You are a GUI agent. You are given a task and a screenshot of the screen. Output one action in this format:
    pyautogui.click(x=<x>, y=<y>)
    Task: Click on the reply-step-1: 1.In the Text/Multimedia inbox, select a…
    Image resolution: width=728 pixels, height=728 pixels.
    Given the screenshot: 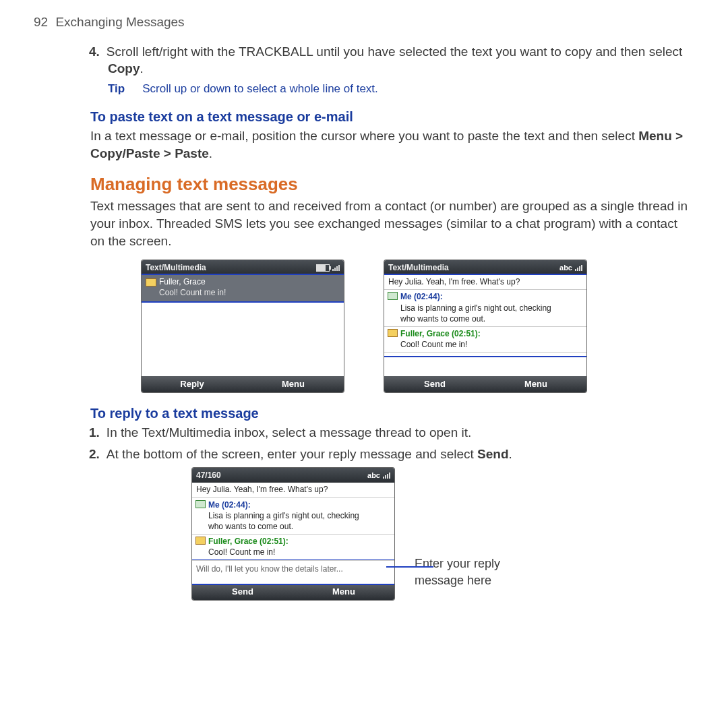 What is the action you would take?
    pyautogui.click(x=401, y=433)
    